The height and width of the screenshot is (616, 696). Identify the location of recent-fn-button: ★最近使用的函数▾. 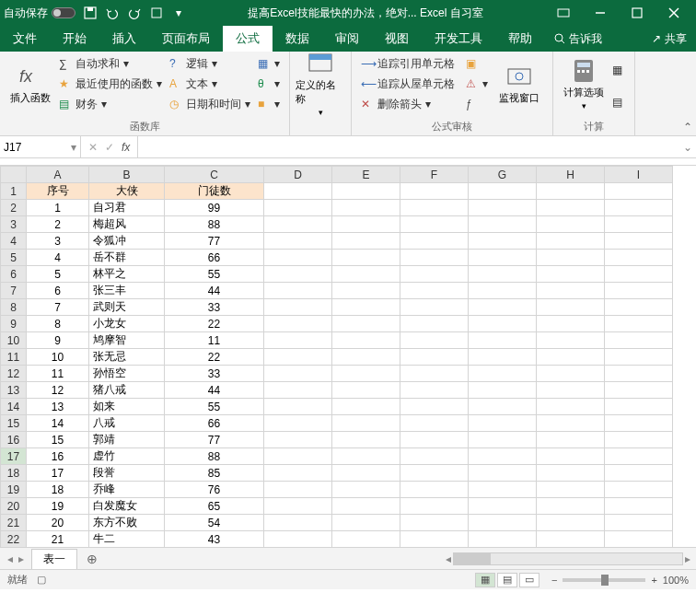
(110, 84).